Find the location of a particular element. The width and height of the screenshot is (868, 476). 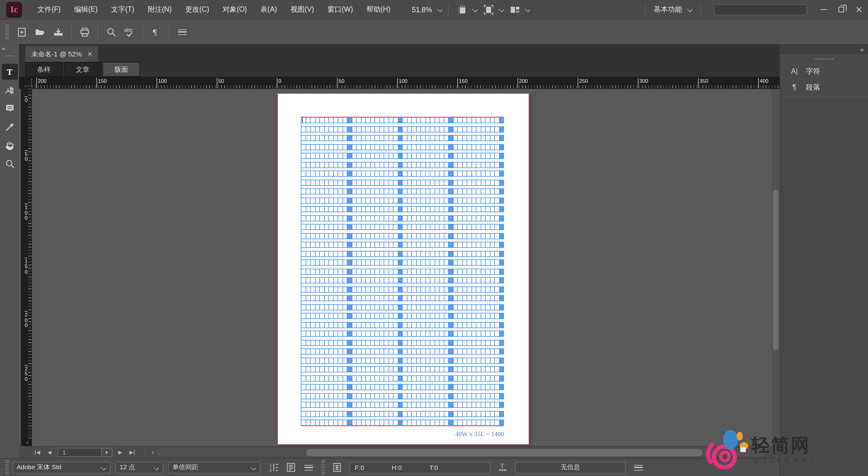

tab-close-icon is located at coordinates (90, 54).